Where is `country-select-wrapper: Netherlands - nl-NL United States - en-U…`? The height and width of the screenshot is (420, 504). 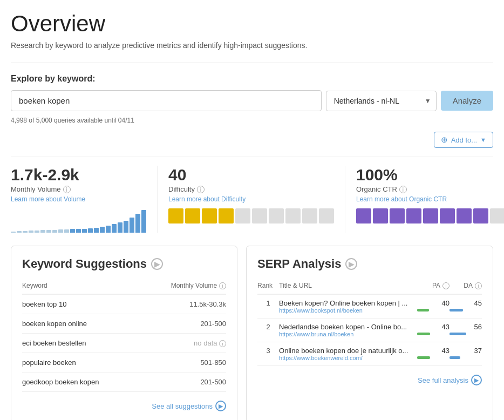
country-select-wrapper: Netherlands - nl-NL United States - en-U… is located at coordinates (381, 101).